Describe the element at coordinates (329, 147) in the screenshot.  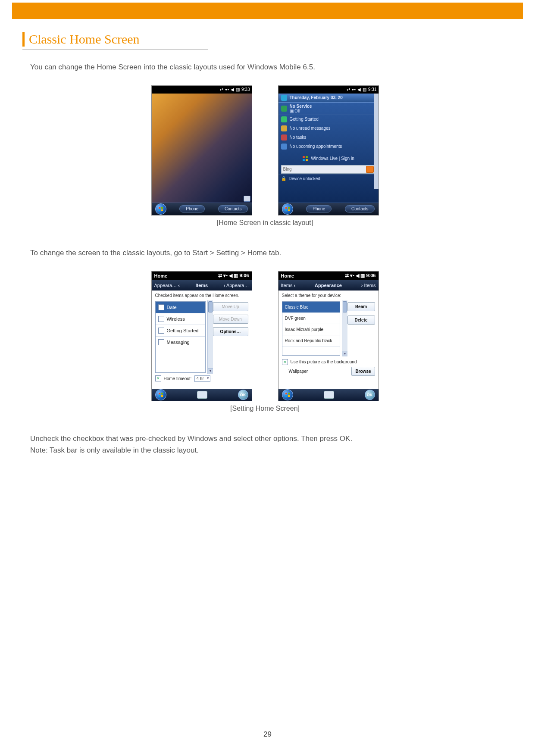
I see `today-appointments: No upcoming appointments` at that location.